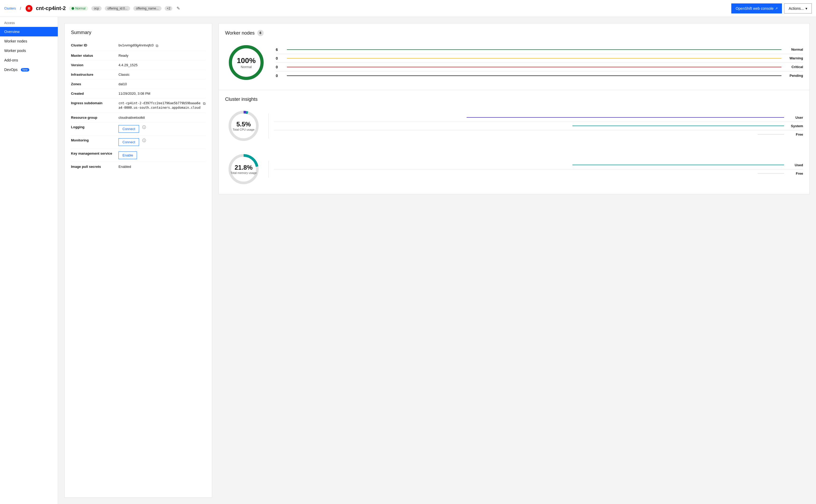 This screenshot has width=816, height=504. I want to click on stat-bar-pending, so click(534, 76).